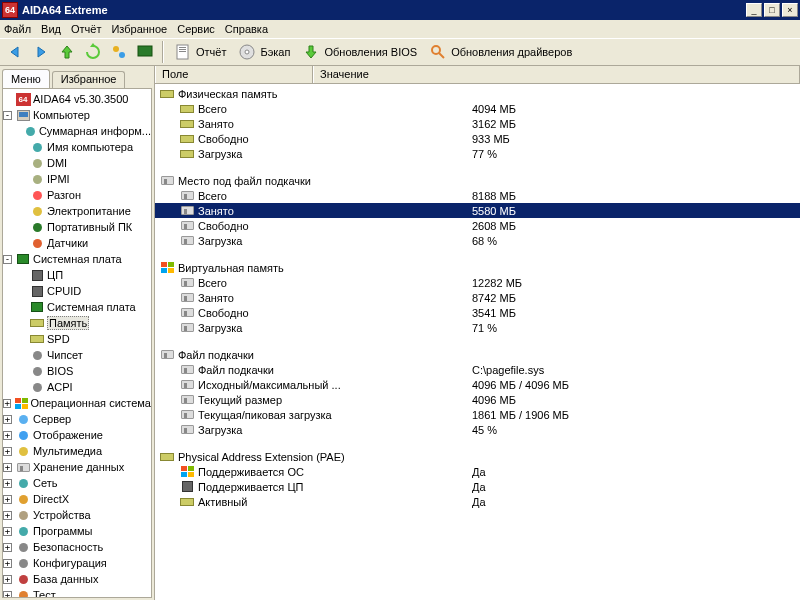  What do you see at coordinates (478, 180) in the screenshot?
I see `group-header: Место под файл подкачки` at bounding box center [478, 180].